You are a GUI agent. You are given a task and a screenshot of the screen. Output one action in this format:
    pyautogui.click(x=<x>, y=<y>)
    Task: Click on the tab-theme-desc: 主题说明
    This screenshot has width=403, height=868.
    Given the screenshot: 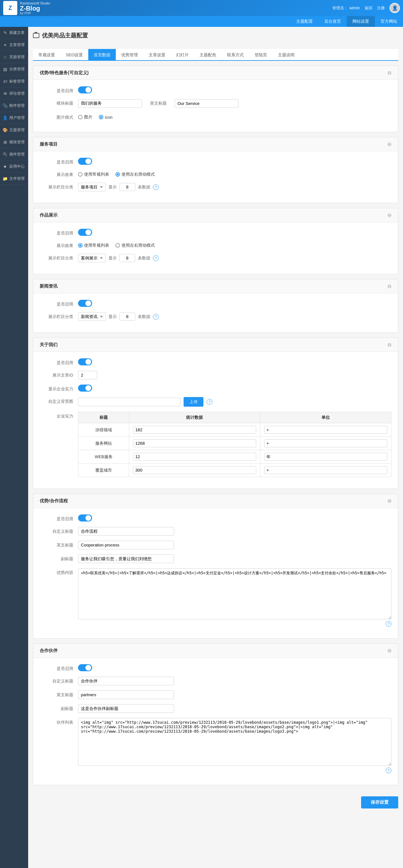 What is the action you would take?
    pyautogui.click(x=286, y=55)
    